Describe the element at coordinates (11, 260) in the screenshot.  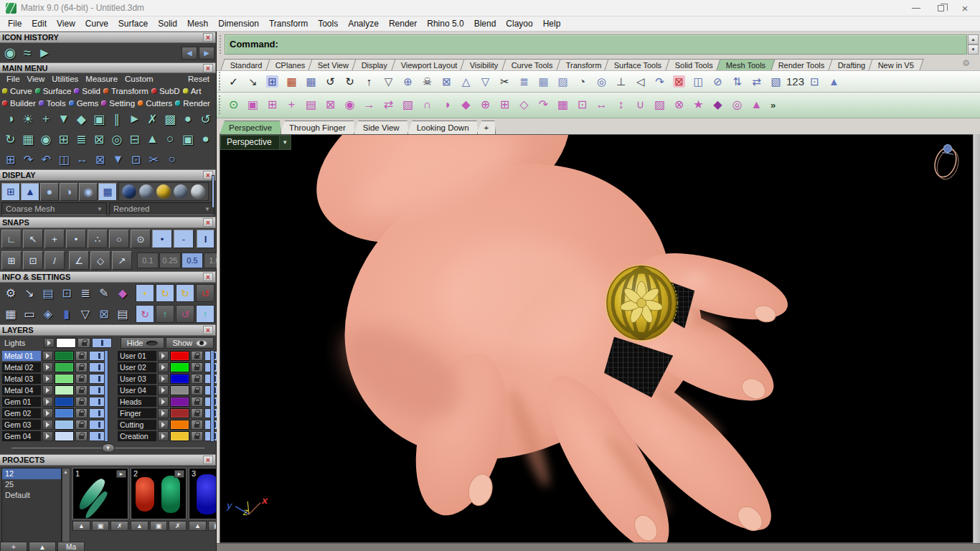
I see `snap-button: ⊞` at that location.